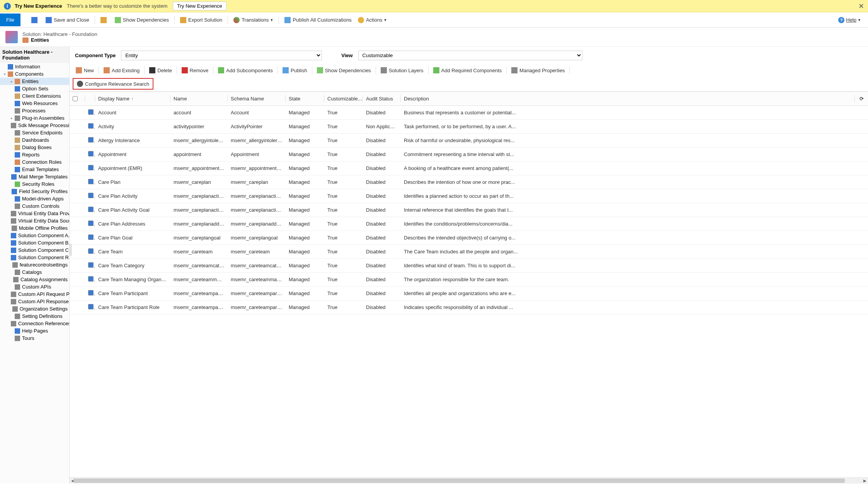 Image resolution: width=868 pixels, height=489 pixels. I want to click on try-new-experience-button: Try New Experience, so click(199, 6).